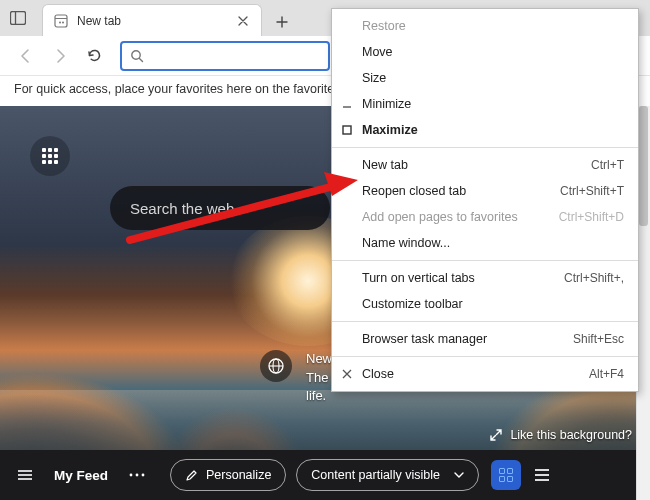  Describe the element at coordinates (485, 243) in the screenshot. I see `ctx-item-name-window: Name window...` at that location.